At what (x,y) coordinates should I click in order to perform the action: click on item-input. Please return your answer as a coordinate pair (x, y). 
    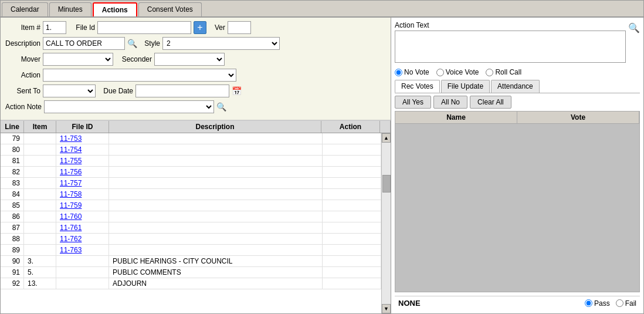
    Looking at the image, I should click on (55, 28).